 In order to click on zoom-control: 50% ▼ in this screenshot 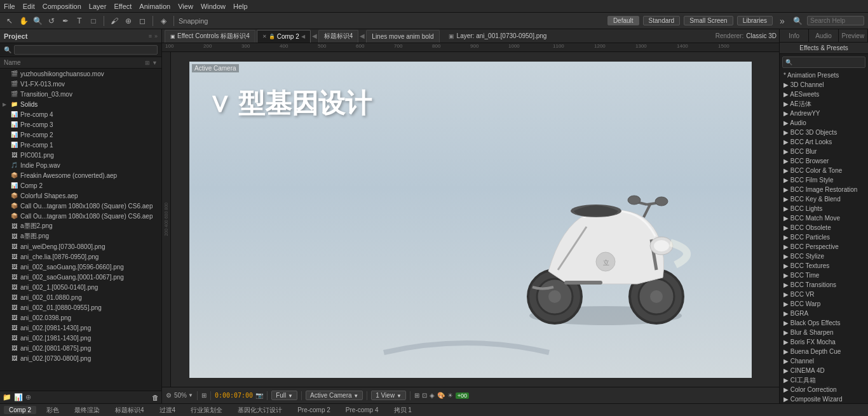, I will do `click(184, 395)`.